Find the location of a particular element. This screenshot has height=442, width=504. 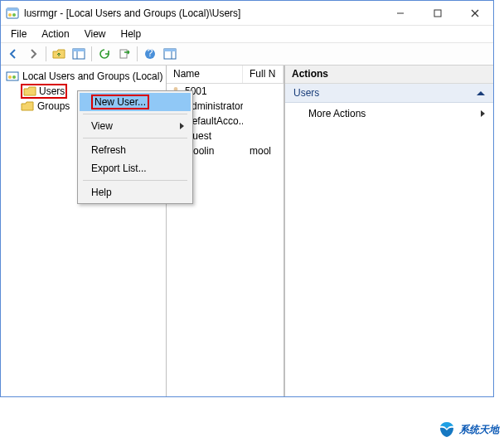

context-refresh: Refresh is located at coordinates (135, 150).